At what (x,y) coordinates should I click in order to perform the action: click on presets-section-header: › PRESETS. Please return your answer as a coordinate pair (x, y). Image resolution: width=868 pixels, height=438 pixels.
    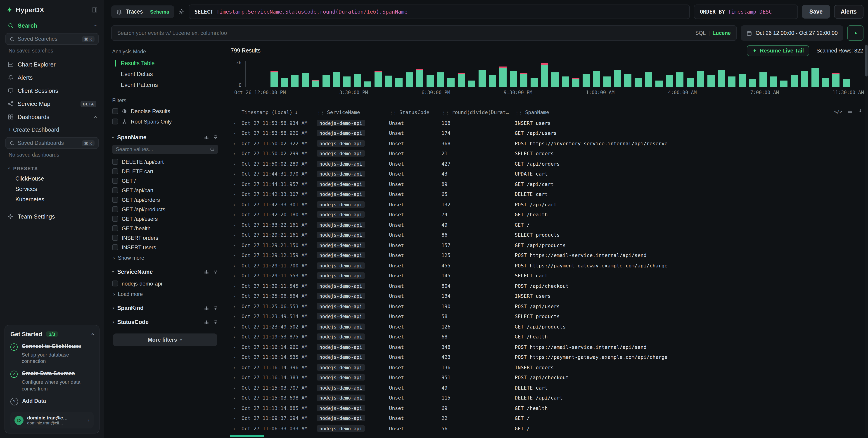
    Looking at the image, I should click on (52, 168).